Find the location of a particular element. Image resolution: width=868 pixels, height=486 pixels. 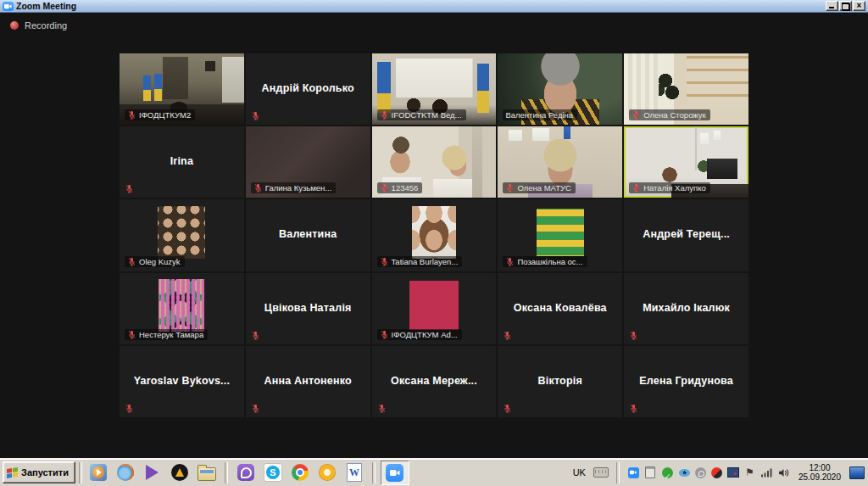

show-desktop-icon is located at coordinates (857, 473).